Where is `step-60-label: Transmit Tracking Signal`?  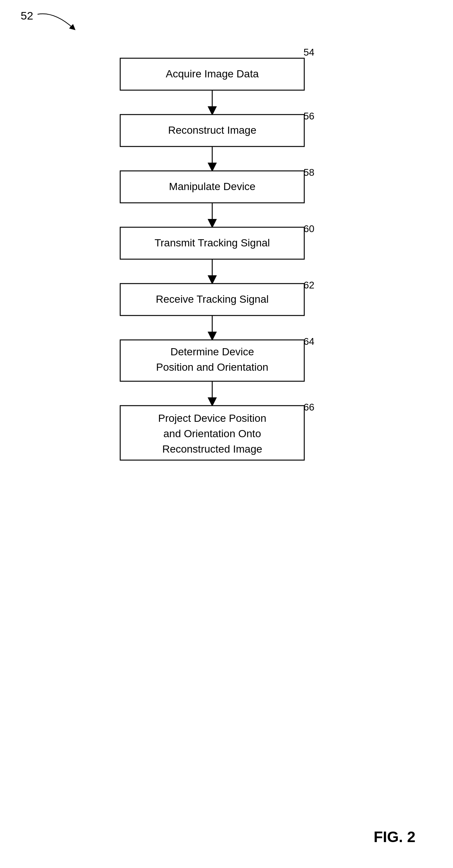 step-60-label: Transmit Tracking Signal is located at coordinates (212, 243).